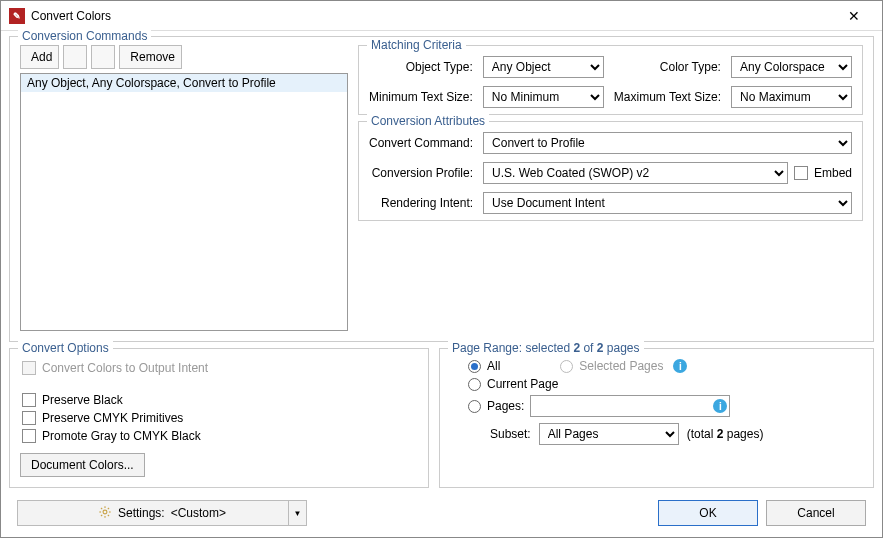 This screenshot has height=538, width=883. I want to click on color-type-label: Color Type:, so click(668, 67).